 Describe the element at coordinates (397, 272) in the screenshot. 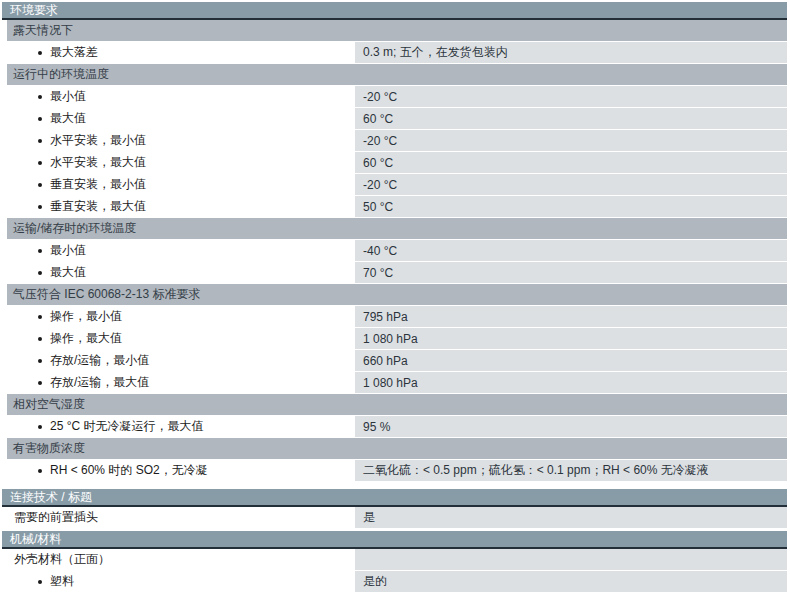

I see `spec-row: 最大值70 °C` at that location.